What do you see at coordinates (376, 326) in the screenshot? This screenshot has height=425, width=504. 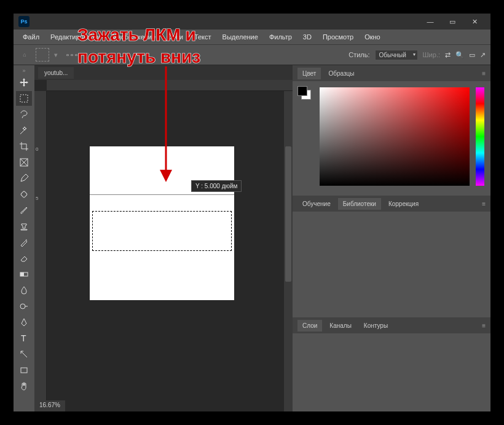 I see `tab-paths: Контуры` at bounding box center [376, 326].